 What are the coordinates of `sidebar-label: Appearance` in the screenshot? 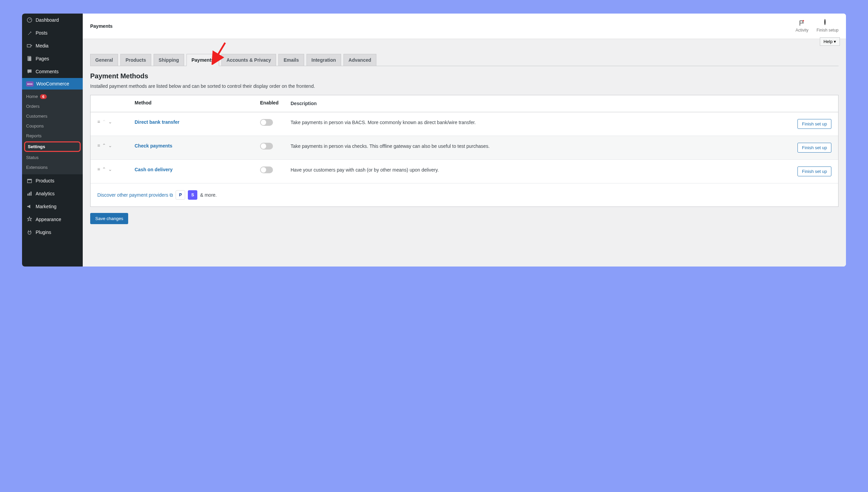 It's located at (48, 219).